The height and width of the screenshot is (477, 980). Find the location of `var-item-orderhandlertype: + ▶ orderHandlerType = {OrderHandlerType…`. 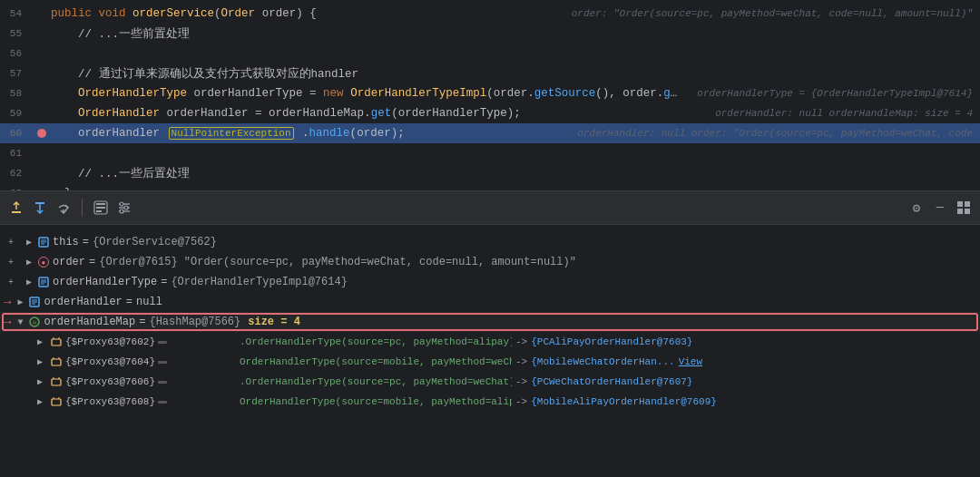

var-item-orderhandlertype: + ▶ orderHandlerType = {OrderHandlerType… is located at coordinates (490, 282).